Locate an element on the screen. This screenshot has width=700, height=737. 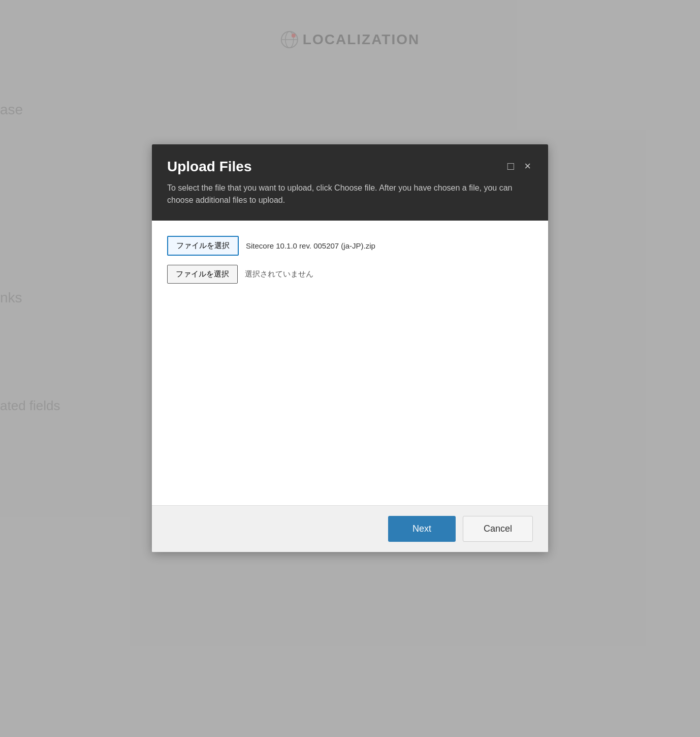
next-button: Next is located at coordinates (422, 529).